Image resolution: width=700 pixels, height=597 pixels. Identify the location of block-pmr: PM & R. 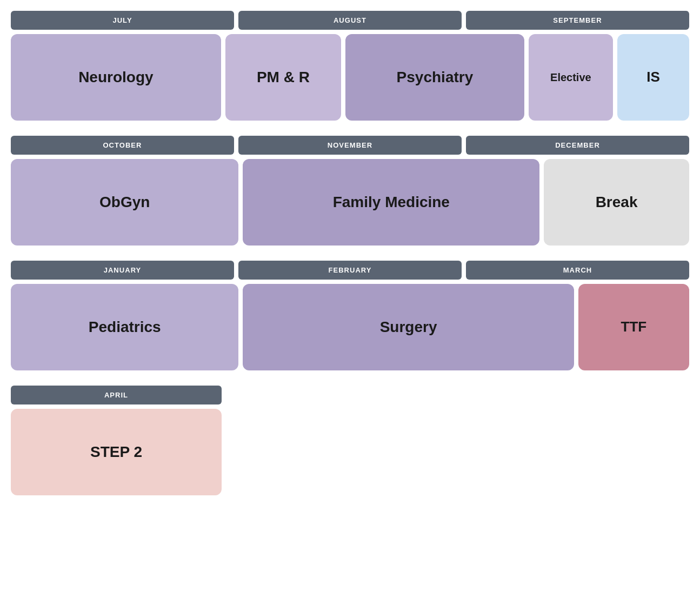
(283, 77).